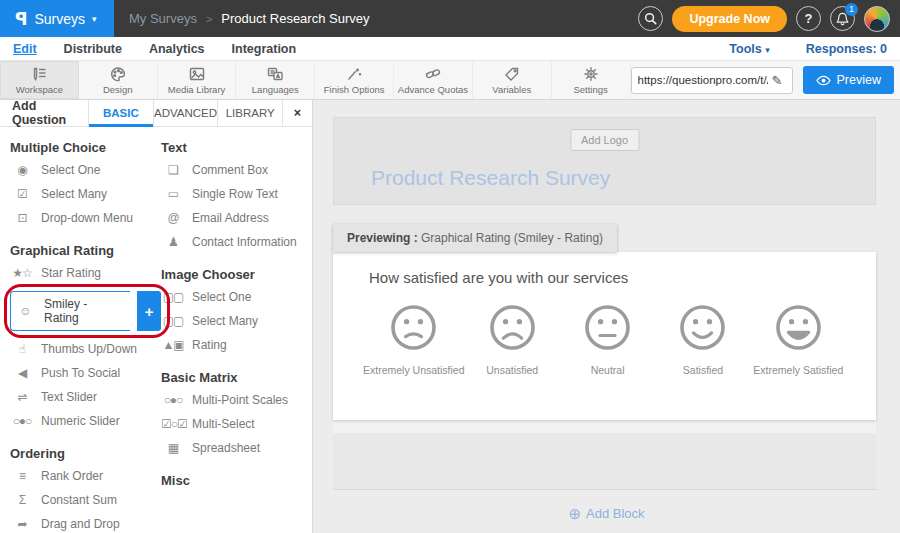 This screenshot has width=900, height=533. Describe the element at coordinates (25, 49) in the screenshot. I see `nav-tab-edit: Edit` at that location.